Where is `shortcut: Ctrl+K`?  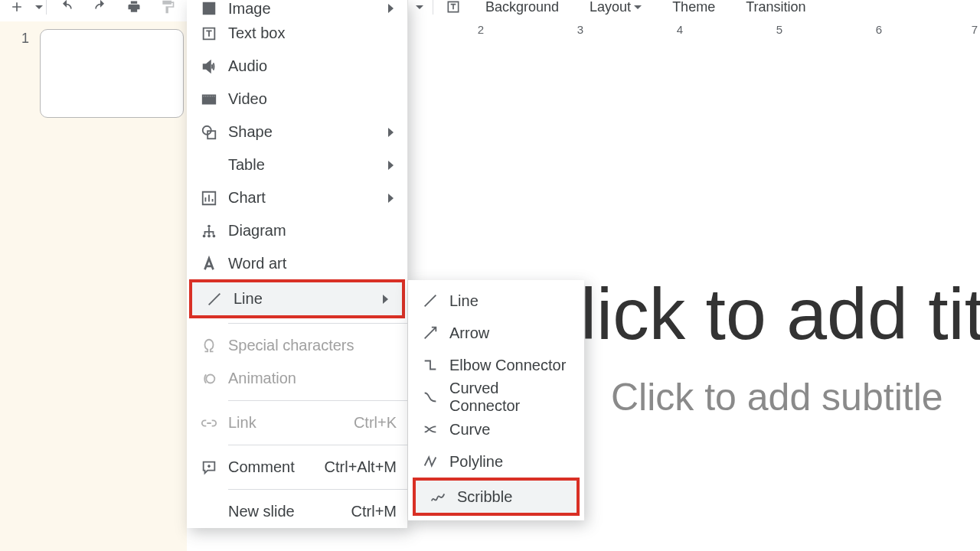 shortcut: Ctrl+K is located at coordinates (375, 422).